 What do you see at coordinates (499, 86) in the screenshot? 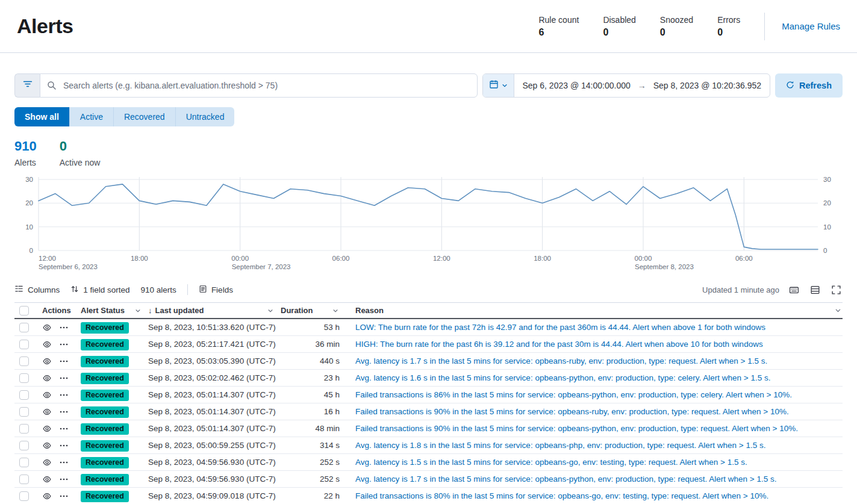
I see `date-picker-toggle` at bounding box center [499, 86].